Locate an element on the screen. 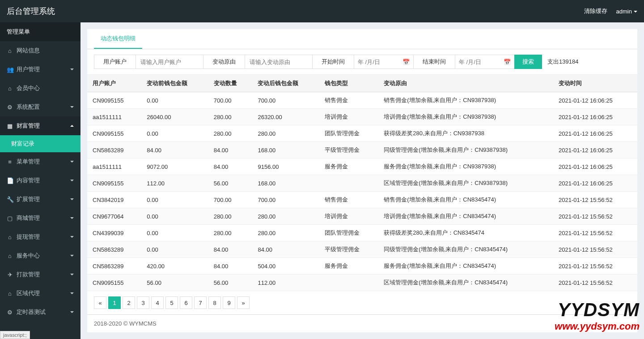 The width and height of the screenshot is (644, 339). table-cell: 培训佣金(增加余额,来自用户：CN9387938) is located at coordinates (466, 117).